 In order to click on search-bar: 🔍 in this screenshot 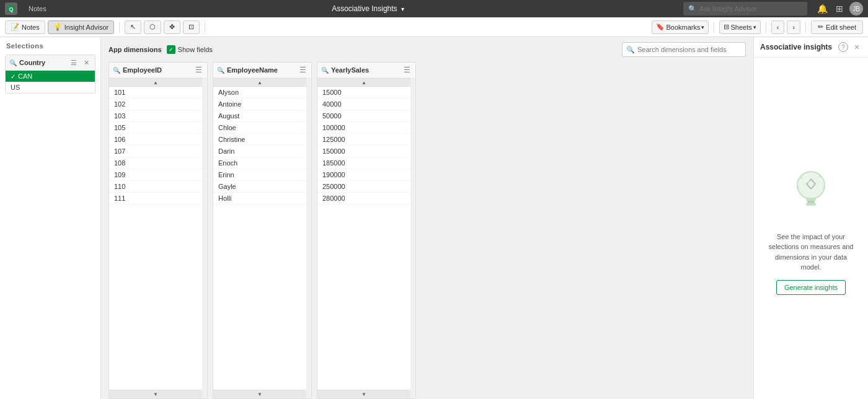, I will do `click(745, 9)`.